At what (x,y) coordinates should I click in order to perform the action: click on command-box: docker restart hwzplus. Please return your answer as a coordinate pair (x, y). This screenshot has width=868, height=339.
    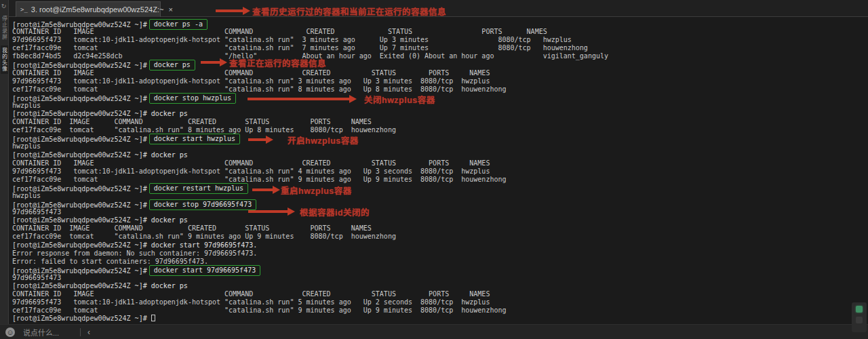
    Looking at the image, I should click on (199, 188).